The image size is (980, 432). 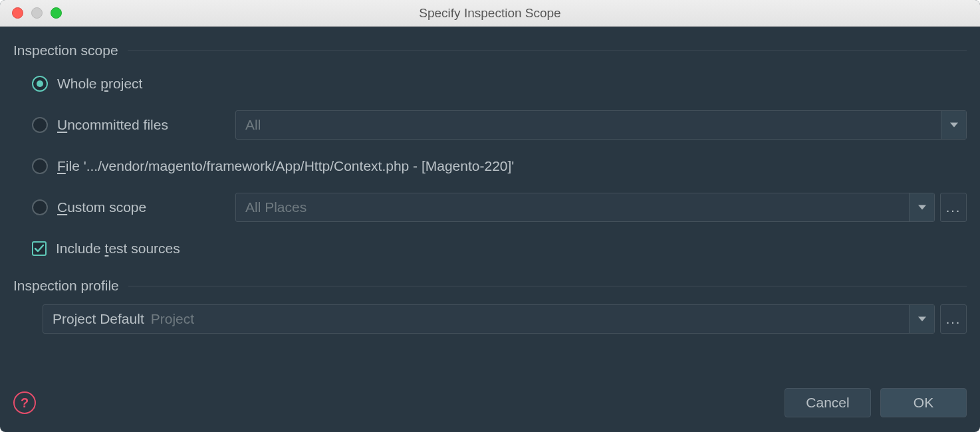 What do you see at coordinates (828, 403) in the screenshot?
I see `cancel-button: Cancel` at bounding box center [828, 403].